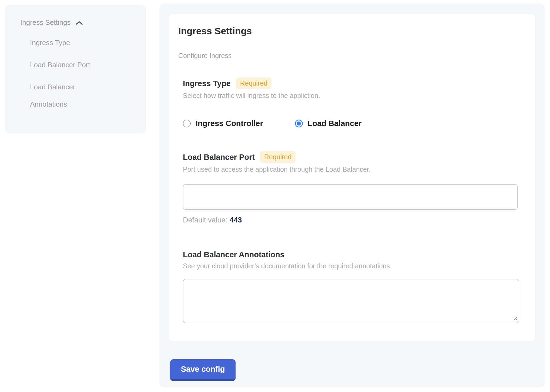 The image size is (550, 392). What do you see at coordinates (187, 124) in the screenshot?
I see `radio-ingress-controller` at bounding box center [187, 124].